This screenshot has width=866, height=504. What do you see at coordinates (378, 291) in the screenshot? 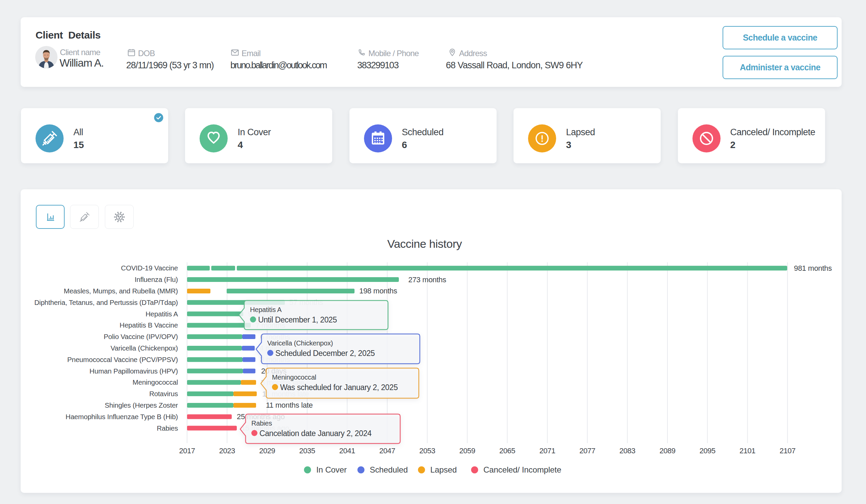
I see `svg-text: 198 months` at bounding box center [378, 291].